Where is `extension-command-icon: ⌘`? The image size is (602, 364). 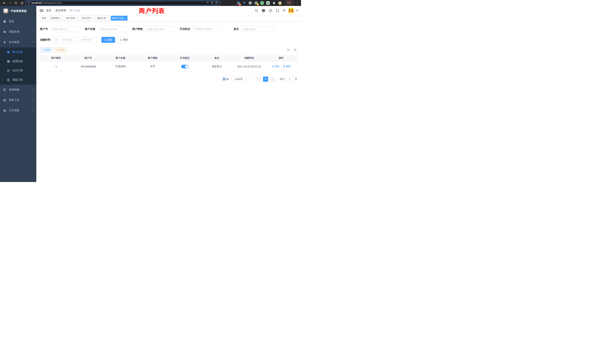 extension-command-icon: ⌘ is located at coordinates (250, 3).